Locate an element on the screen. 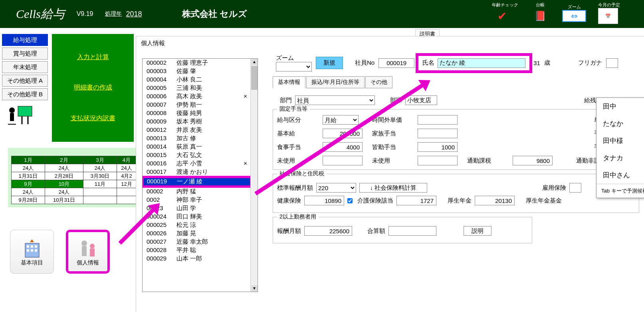 The height and width of the screenshot is (312, 644). ime-candidate: タナカ is located at coordinates (620, 158).